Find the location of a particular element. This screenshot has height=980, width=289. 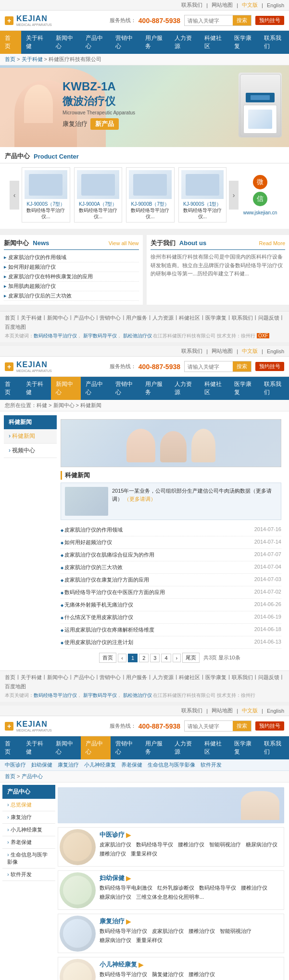

link-z-1: 数码经络导平仪 is located at coordinates (155, 845).